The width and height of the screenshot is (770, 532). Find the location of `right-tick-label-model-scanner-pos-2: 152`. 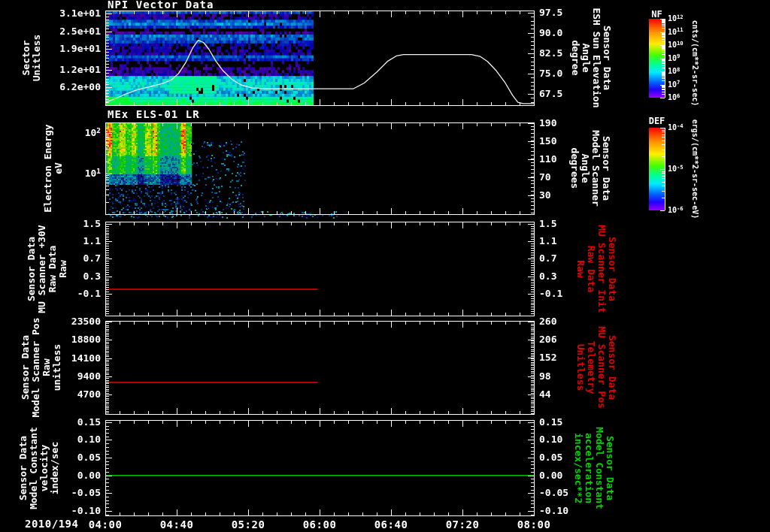

right-tick-label-model-scanner-pos-2: 152 is located at coordinates (547, 358).